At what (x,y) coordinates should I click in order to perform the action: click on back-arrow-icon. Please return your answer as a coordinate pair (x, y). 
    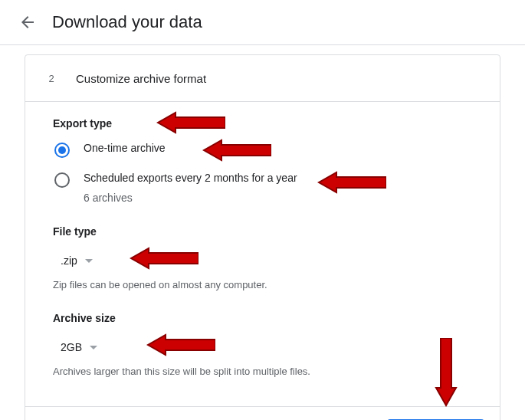
    Looking at the image, I should click on (28, 22).